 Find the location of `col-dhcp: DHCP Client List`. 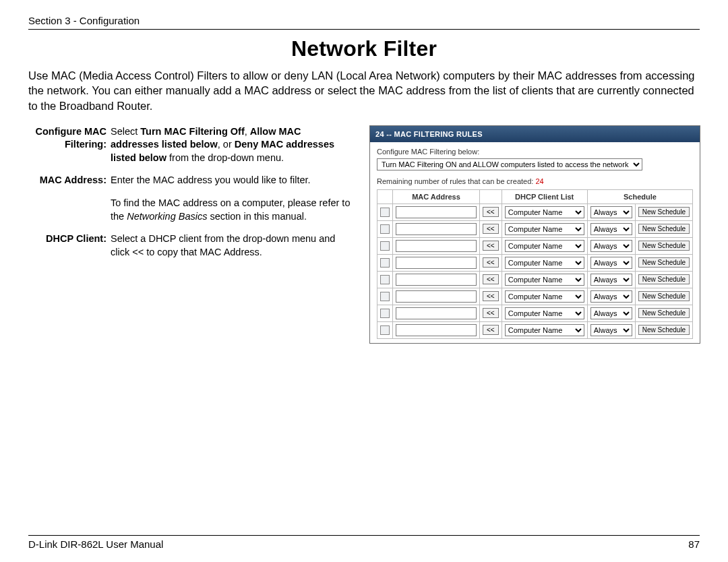

col-dhcp: DHCP Client List is located at coordinates (545, 197).